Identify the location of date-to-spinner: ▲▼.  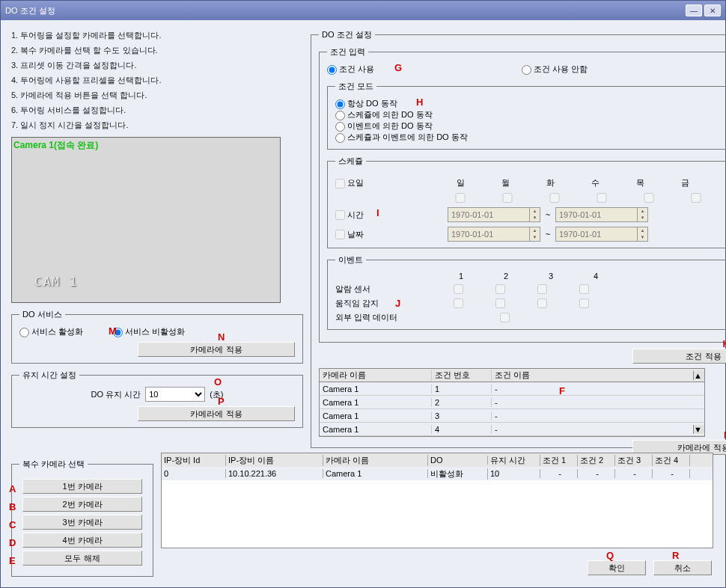
(643, 234).